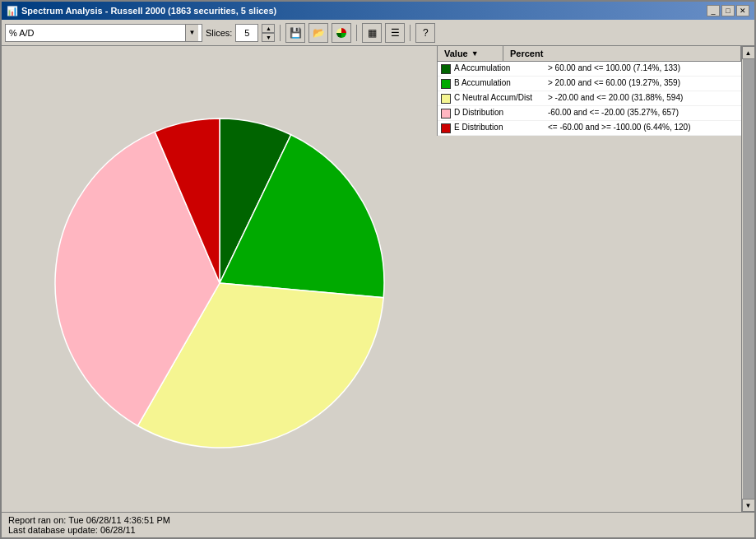  What do you see at coordinates (749, 53) in the screenshot?
I see `scroll-up-button: ▲` at bounding box center [749, 53].